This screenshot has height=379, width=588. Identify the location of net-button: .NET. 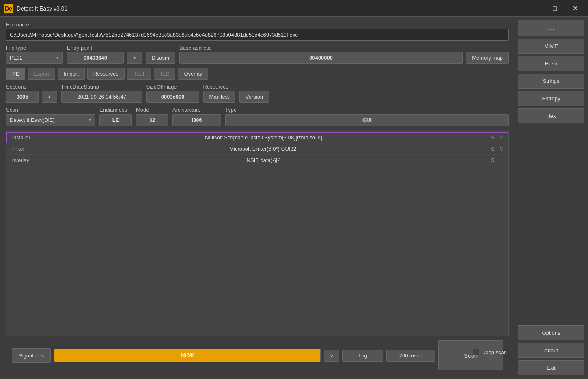
(139, 74).